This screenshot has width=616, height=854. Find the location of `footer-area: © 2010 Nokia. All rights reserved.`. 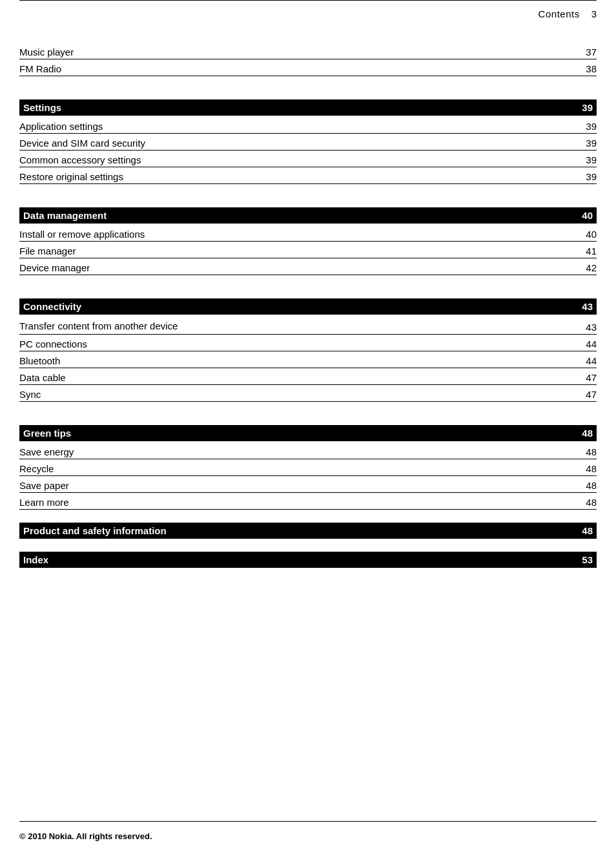

footer-area: © 2010 Nokia. All rights reserved. is located at coordinates (308, 836).